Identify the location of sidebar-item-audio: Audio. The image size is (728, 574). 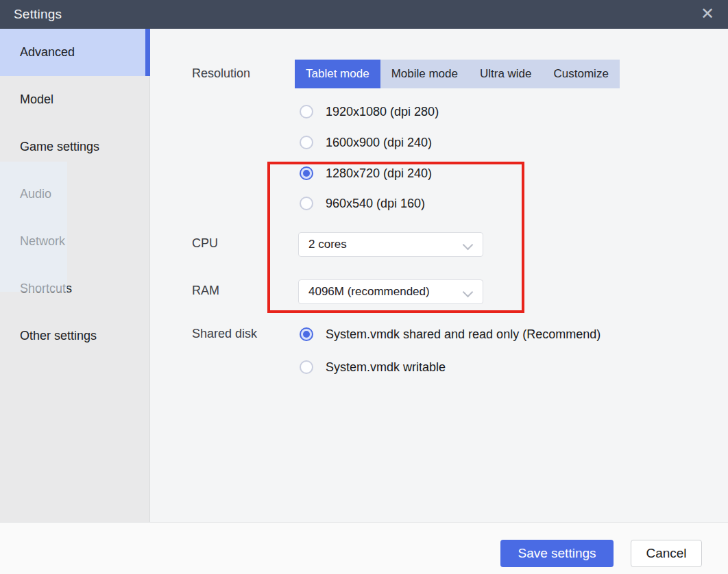
(75, 195).